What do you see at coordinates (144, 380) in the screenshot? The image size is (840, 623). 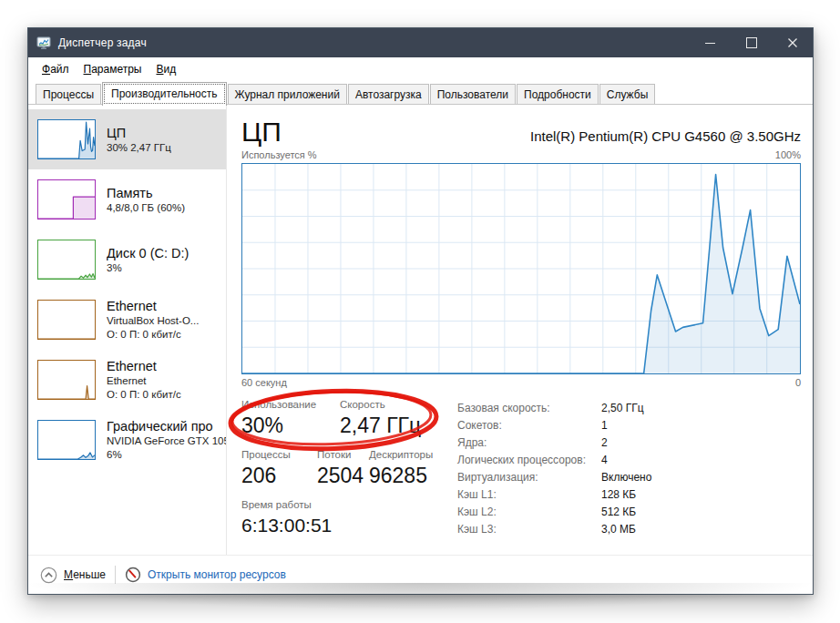 I see `sidebar-item-text: Ethernet Ethernet О: 0 П: 0 кбит/с` at bounding box center [144, 380].